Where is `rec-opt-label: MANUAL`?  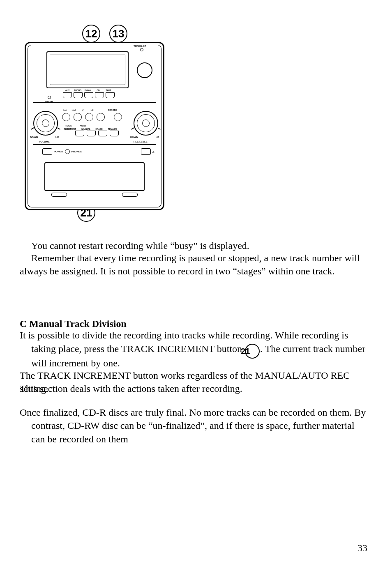 rec-opt-label: MANUAL is located at coordinates (86, 129).